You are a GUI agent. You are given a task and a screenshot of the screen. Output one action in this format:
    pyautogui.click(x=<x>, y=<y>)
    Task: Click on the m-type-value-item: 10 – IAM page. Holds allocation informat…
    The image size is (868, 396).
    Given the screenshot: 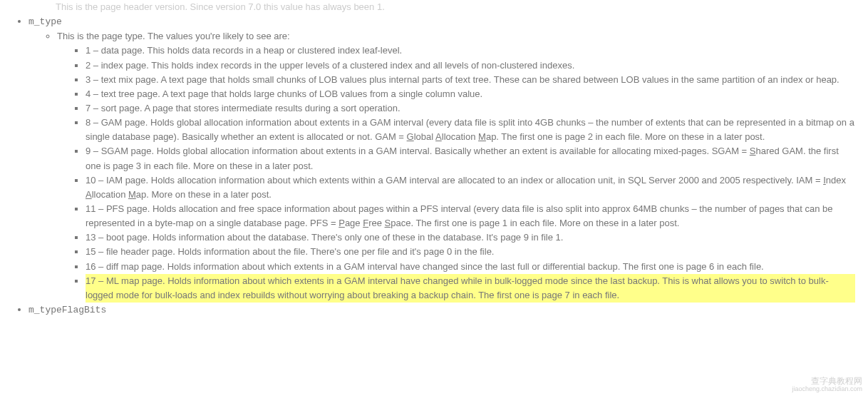 What is the action you would take?
    pyautogui.click(x=470, y=188)
    